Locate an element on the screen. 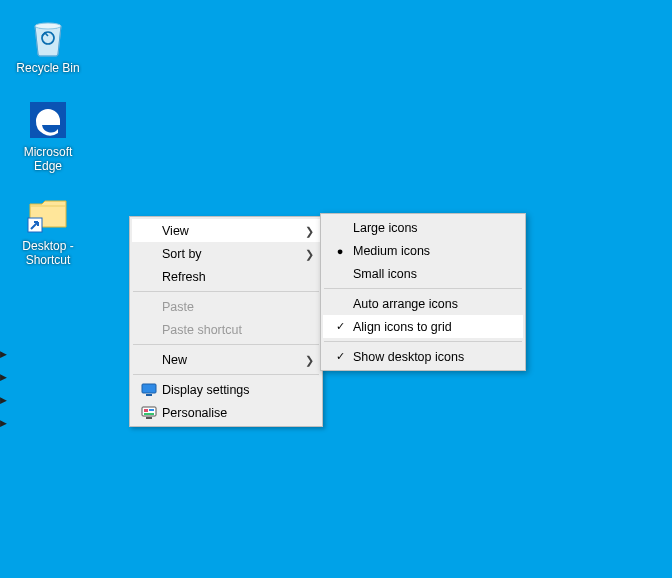  submenu-item-label: Auto arrange icons is located at coordinates (427, 304).